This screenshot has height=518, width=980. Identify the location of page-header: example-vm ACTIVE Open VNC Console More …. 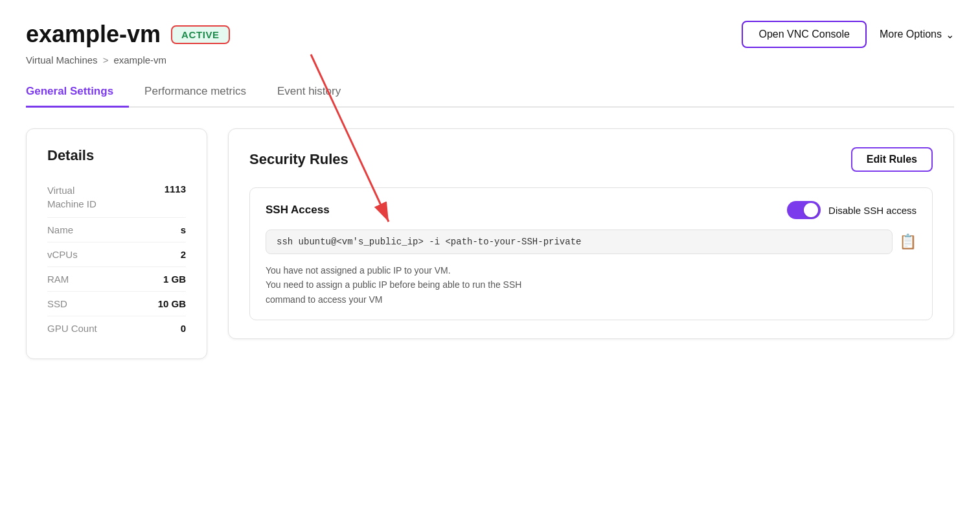
(490, 34).